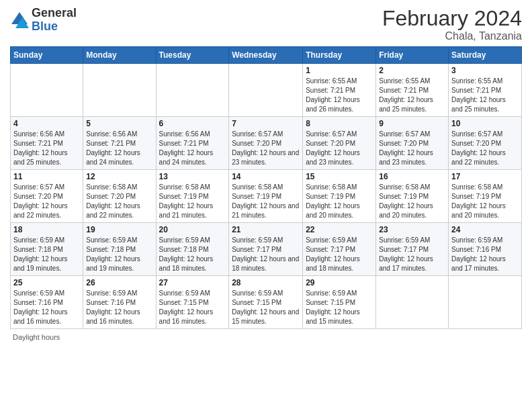 The width and height of the screenshot is (532, 411). Describe the element at coordinates (47, 230) in the screenshot. I see `day-number: 18` at that location.